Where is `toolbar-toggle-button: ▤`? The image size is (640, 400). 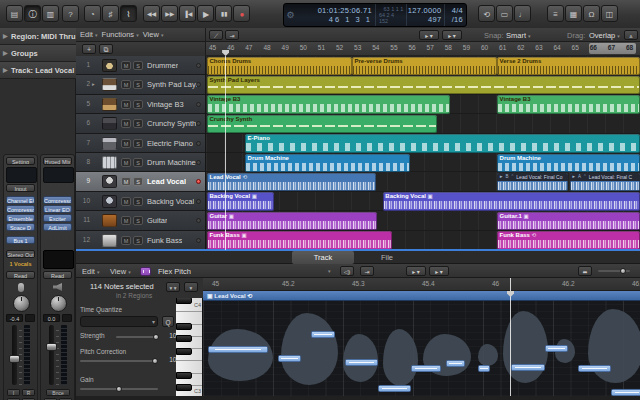
toolbar-toggle-button: ▤ is located at coordinates (14, 14).